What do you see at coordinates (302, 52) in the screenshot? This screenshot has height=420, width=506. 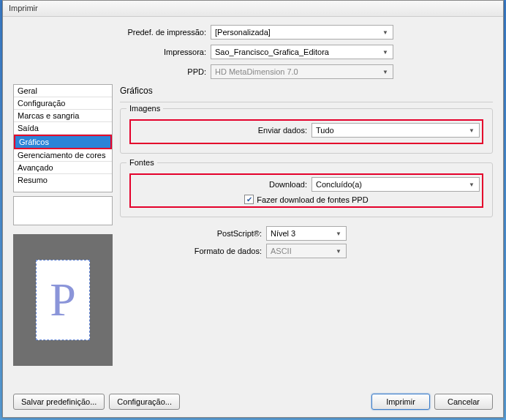 I see `printer-combo: Sao_Francisco_Grafica_Editora ▼` at bounding box center [302, 52].